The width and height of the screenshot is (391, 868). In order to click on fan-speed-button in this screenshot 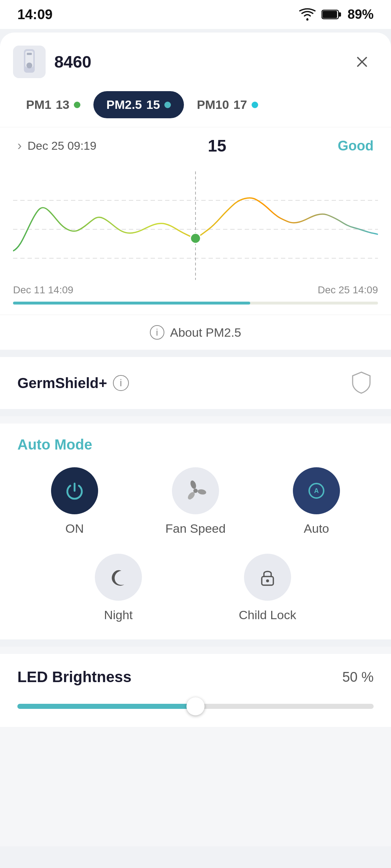, I will do `click(196, 491)`.